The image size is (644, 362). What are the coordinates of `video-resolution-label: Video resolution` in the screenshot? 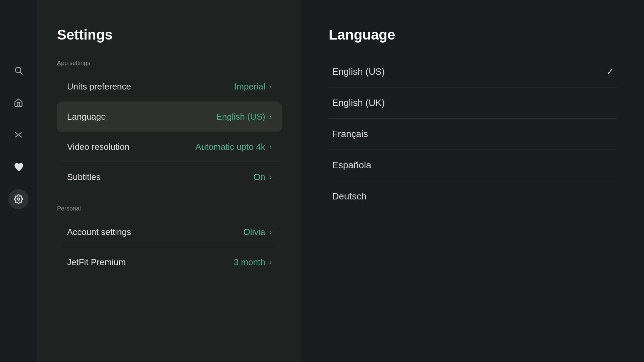 It's located at (98, 147).